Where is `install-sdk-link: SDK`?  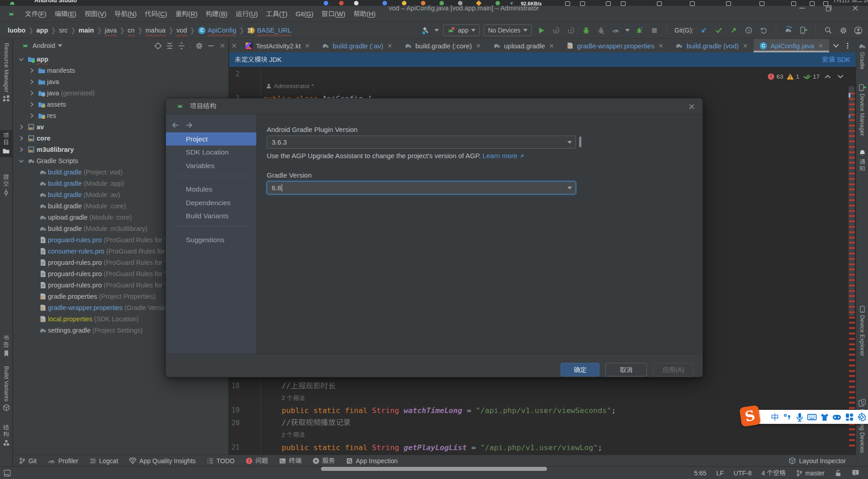
install-sdk-link: SDK is located at coordinates (836, 60).